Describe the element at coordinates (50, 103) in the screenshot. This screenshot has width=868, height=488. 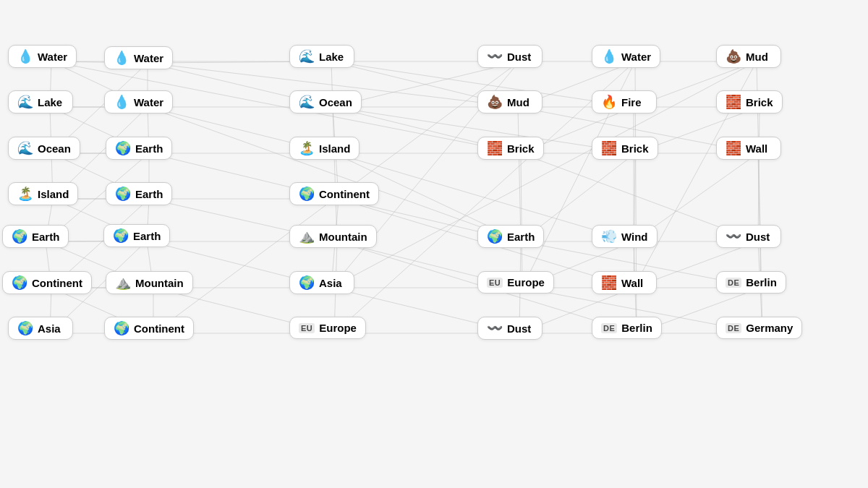
I see `node-label: Lake` at that location.